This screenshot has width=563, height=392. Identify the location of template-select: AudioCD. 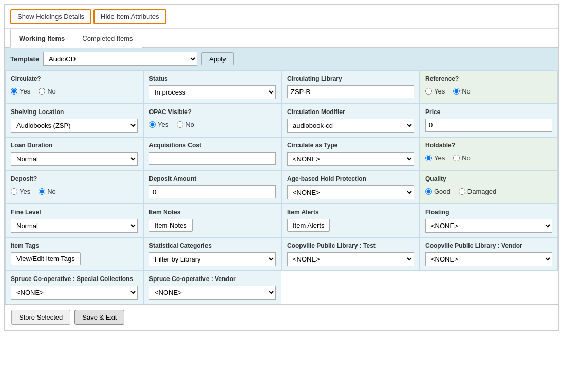
(120, 59).